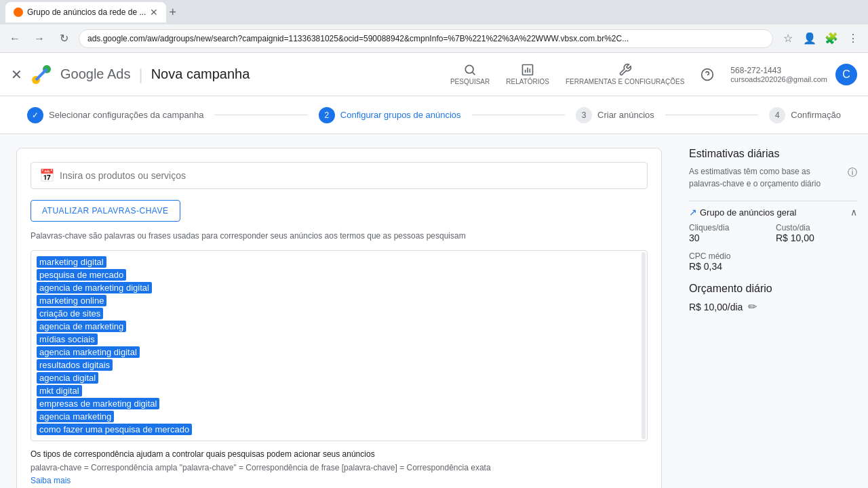 The width and height of the screenshot is (868, 488). I want to click on grupo-label: Grupo de anúncios geral, so click(748, 213).